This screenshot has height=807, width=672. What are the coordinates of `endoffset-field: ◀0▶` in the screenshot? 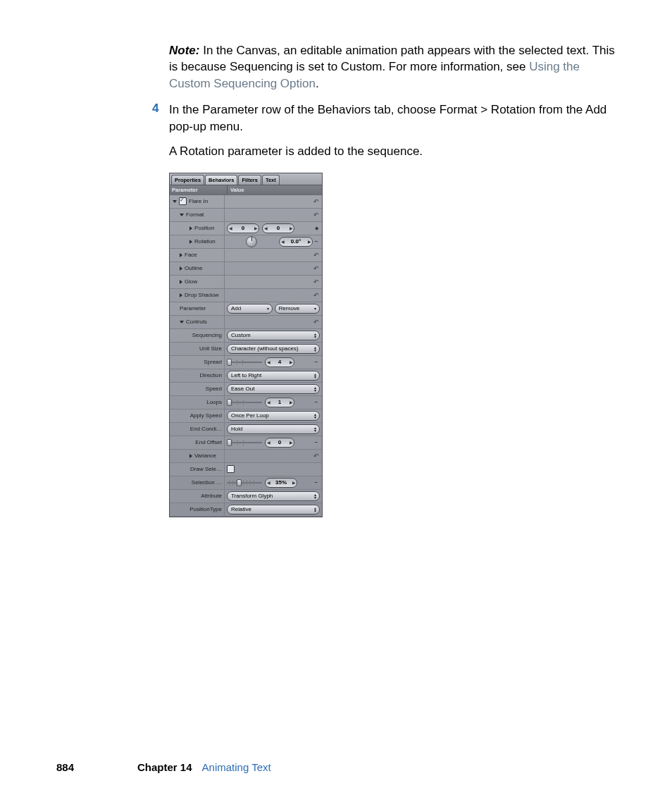 It's located at (280, 443).